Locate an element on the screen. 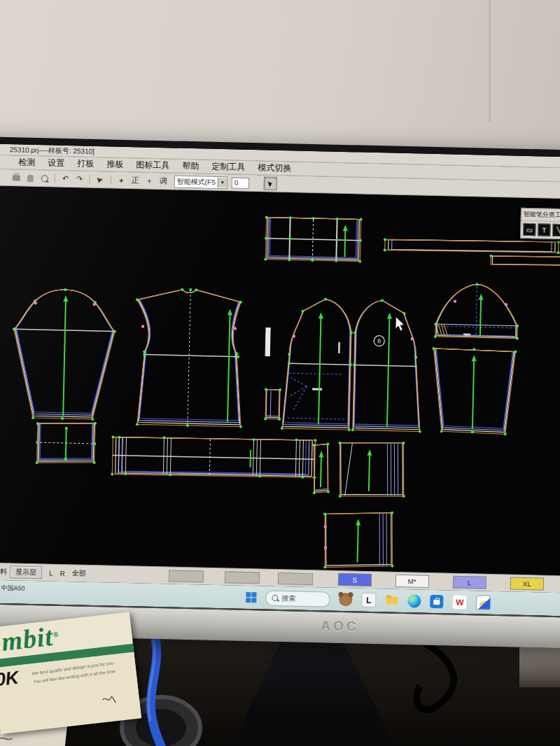 The height and width of the screenshot is (746, 560). stationery-box: mbit® 0K the best quality and design is … is located at coordinates (71, 673).